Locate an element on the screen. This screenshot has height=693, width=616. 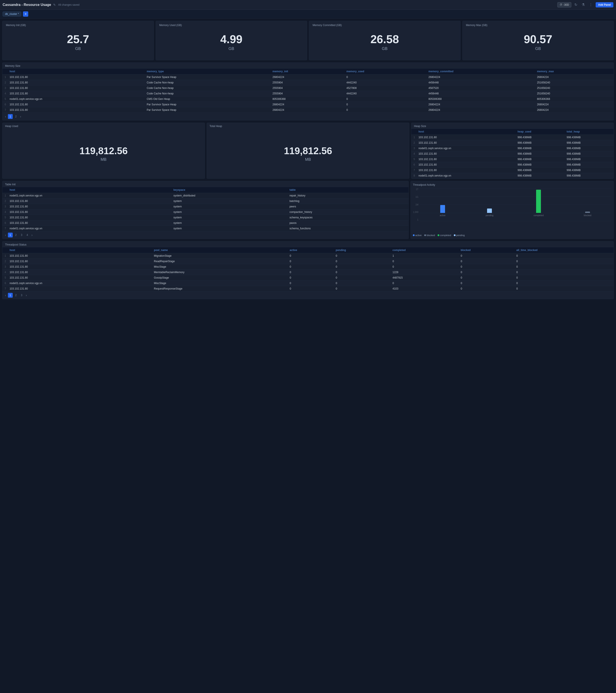
memory-size-table-wrap: host memory_type memory_init memory_used… is located at coordinates (308, 91).